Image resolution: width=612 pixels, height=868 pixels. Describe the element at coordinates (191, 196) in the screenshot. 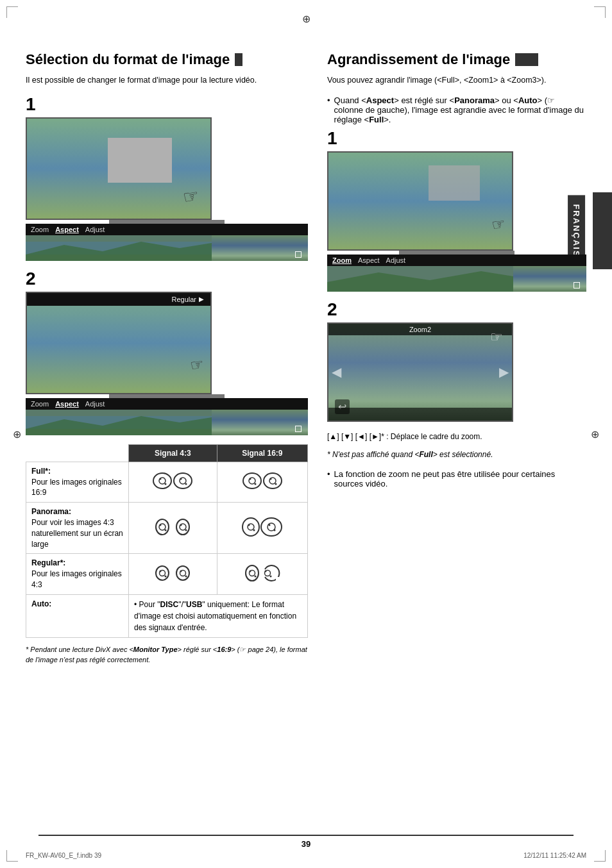

I see `hand-cursor-icon: ☞` at that location.